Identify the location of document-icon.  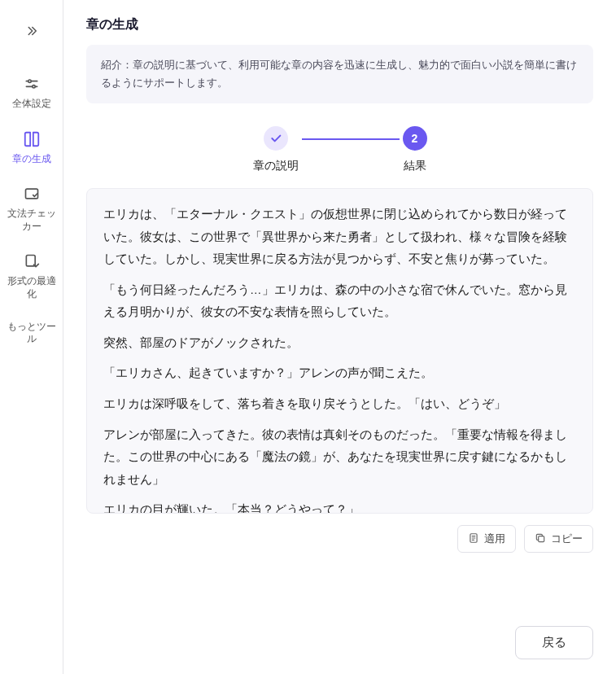
(474, 539).